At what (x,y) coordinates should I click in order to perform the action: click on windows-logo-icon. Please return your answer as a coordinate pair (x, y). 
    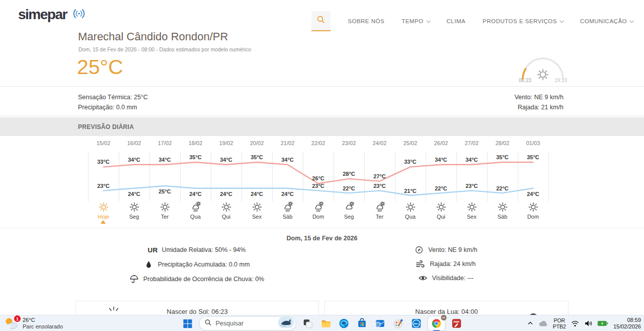
    Looking at the image, I should click on (187, 323).